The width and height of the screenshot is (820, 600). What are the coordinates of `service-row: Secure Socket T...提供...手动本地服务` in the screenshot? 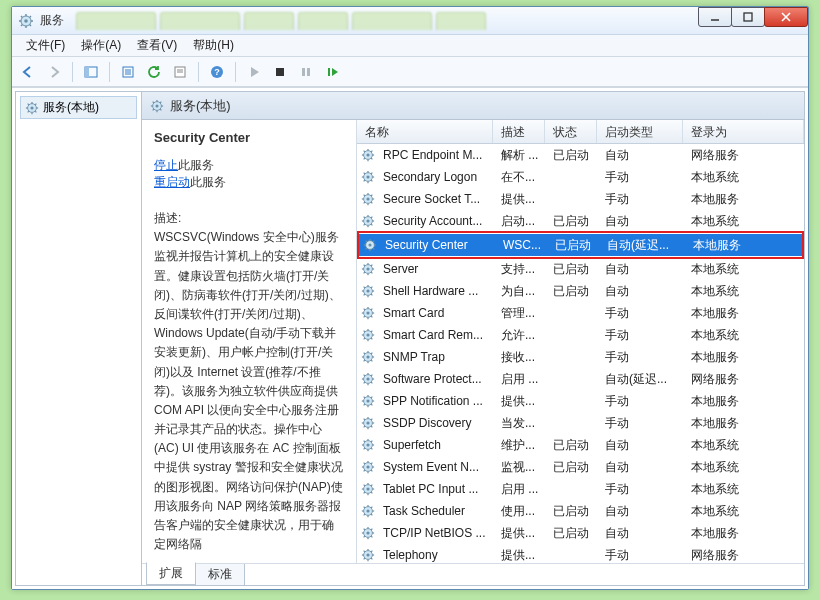 It's located at (580, 199).